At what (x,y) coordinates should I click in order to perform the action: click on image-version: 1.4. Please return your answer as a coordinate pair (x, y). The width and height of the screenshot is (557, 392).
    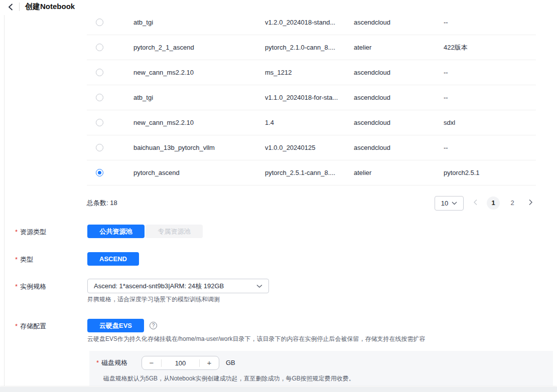
    Looking at the image, I should click on (309, 122).